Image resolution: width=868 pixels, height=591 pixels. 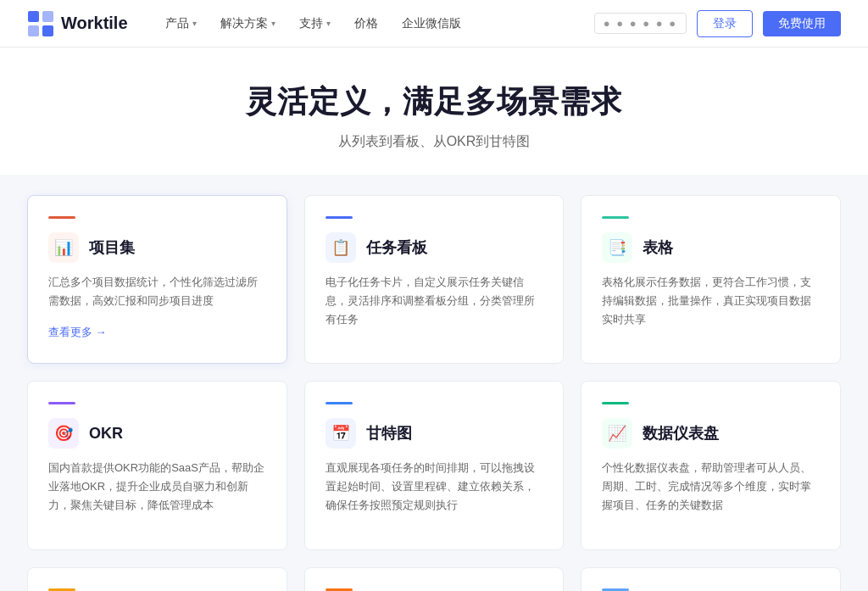 I want to click on card-title: 表格, so click(x=658, y=248).